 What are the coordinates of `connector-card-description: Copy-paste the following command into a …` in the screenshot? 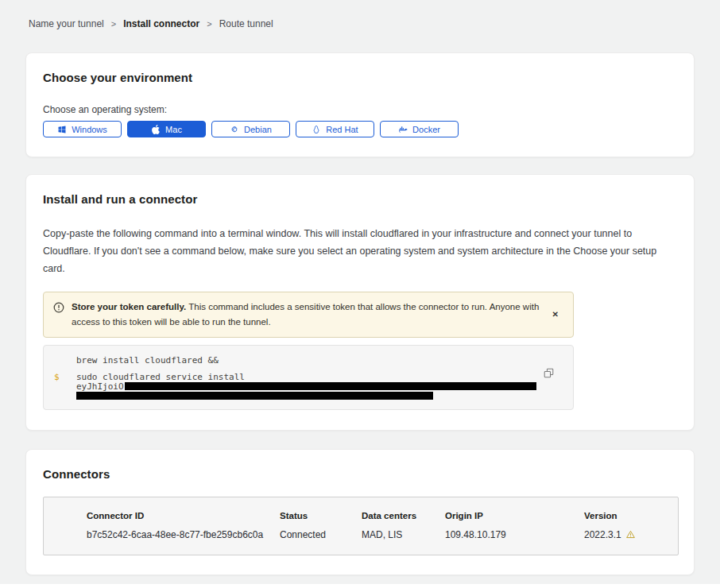 It's located at (360, 252).